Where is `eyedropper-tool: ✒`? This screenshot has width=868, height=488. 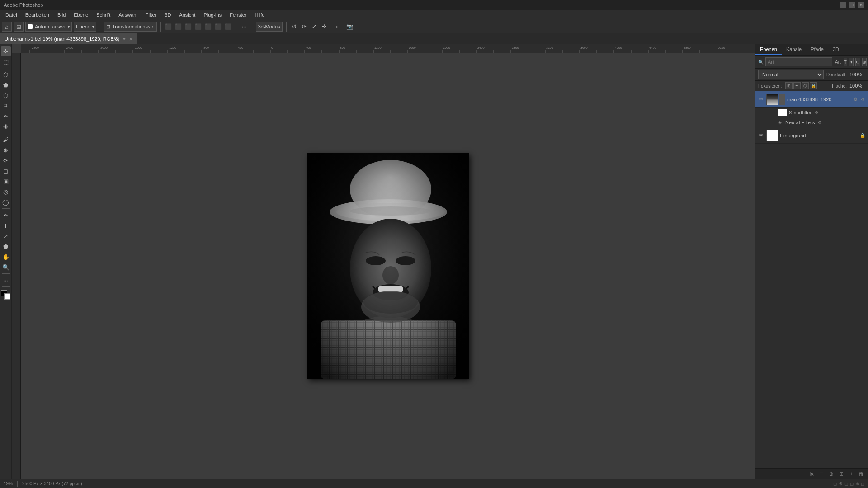 eyedropper-tool: ✒ is located at coordinates (6, 116).